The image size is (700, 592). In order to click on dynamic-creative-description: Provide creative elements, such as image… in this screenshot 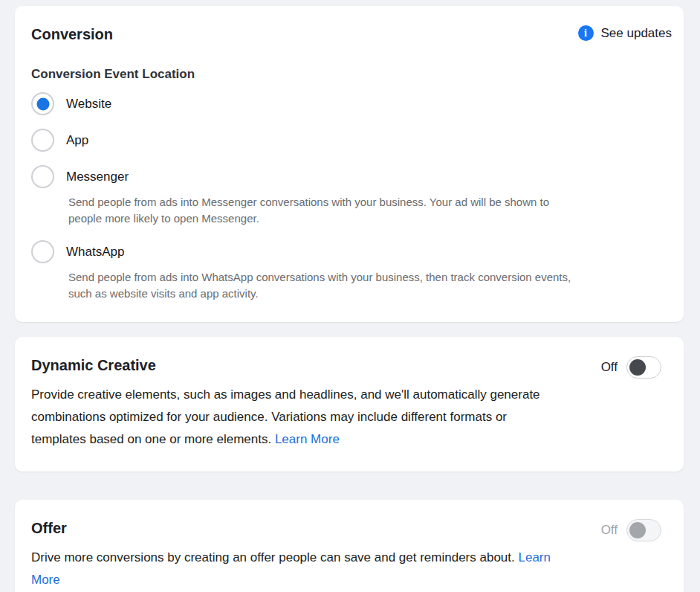, I will do `click(293, 417)`.